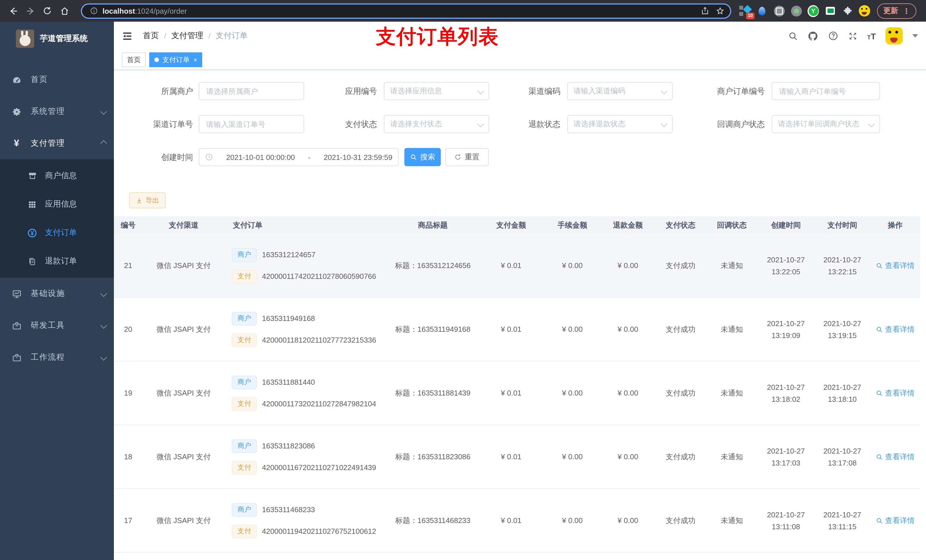 This screenshot has width=926, height=560. I want to click on cell-amount: ¥ 0.01, so click(511, 266).